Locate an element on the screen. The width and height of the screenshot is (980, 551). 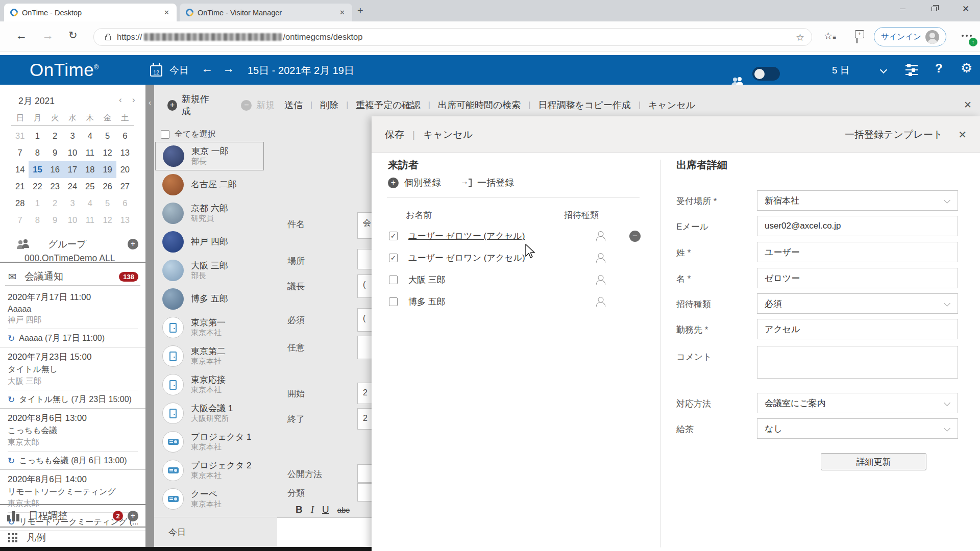
format-italic-button: I is located at coordinates (312, 510).